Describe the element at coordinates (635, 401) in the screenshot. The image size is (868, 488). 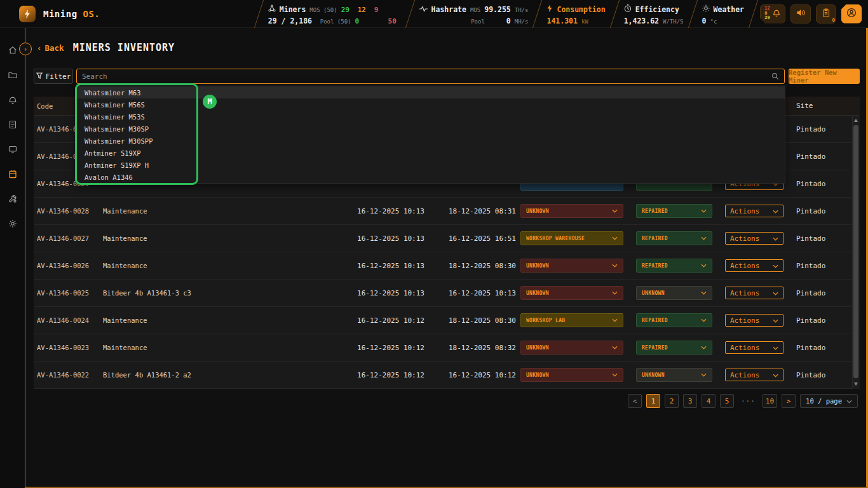
I see `pagination-prev-button: <` at that location.